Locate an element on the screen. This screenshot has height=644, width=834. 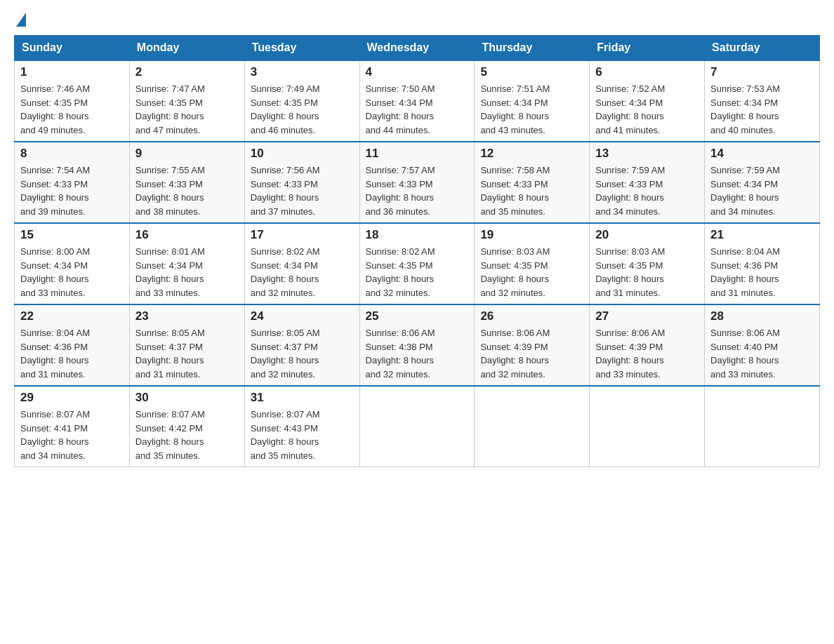
calendar-header-friday: Friday is located at coordinates (647, 48).